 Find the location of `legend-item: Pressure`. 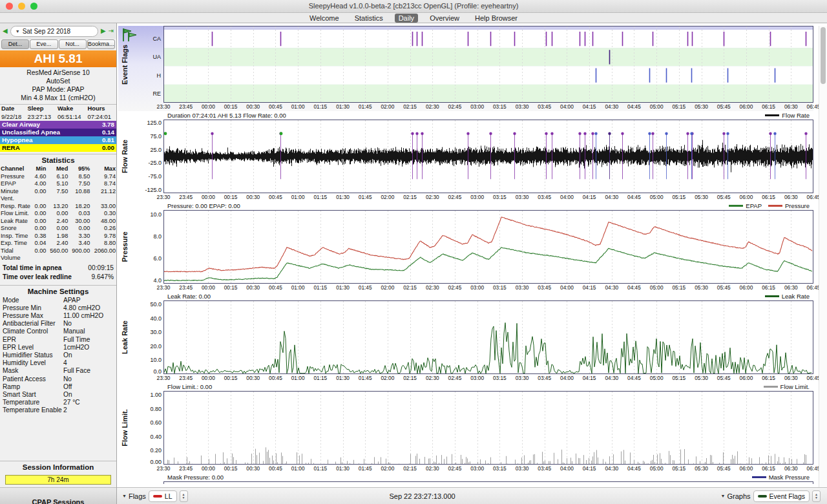

legend-item: Pressure is located at coordinates (789, 205).